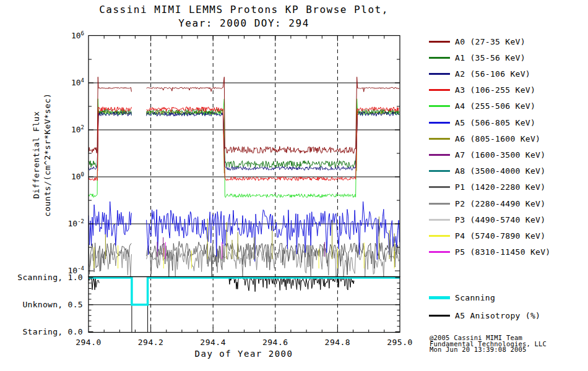  I want to click on legend-p2-label: P2 (2280-4490 KeV), so click(500, 204).